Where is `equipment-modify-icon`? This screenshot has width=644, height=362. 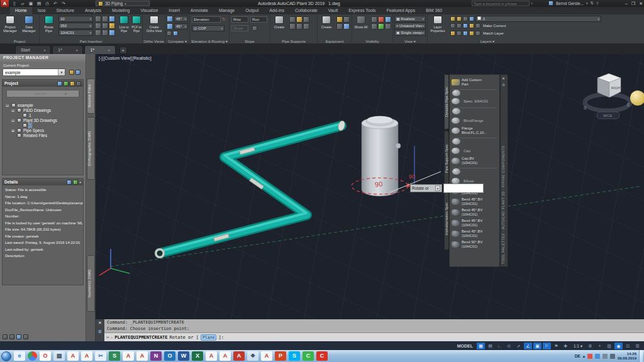
equipment-modify-icon is located at coordinates (340, 19).